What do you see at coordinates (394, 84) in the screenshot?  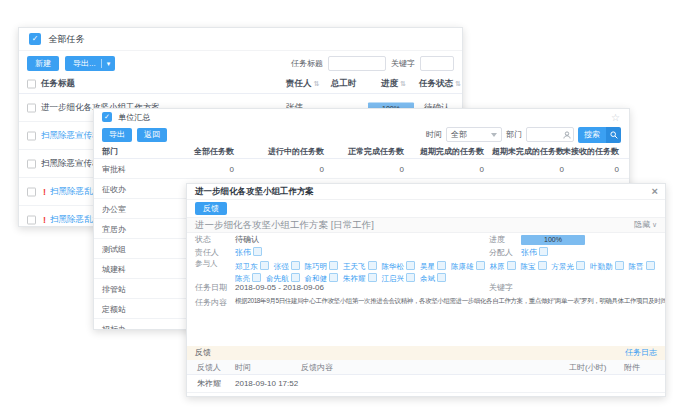 I see `col-progress: 进度` at bounding box center [394, 84].